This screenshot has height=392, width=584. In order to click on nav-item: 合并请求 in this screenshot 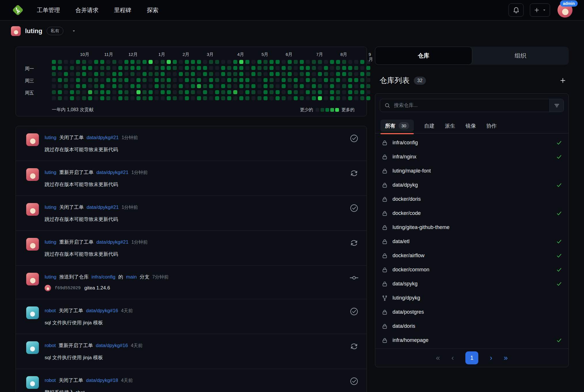, I will do `click(87, 10)`.